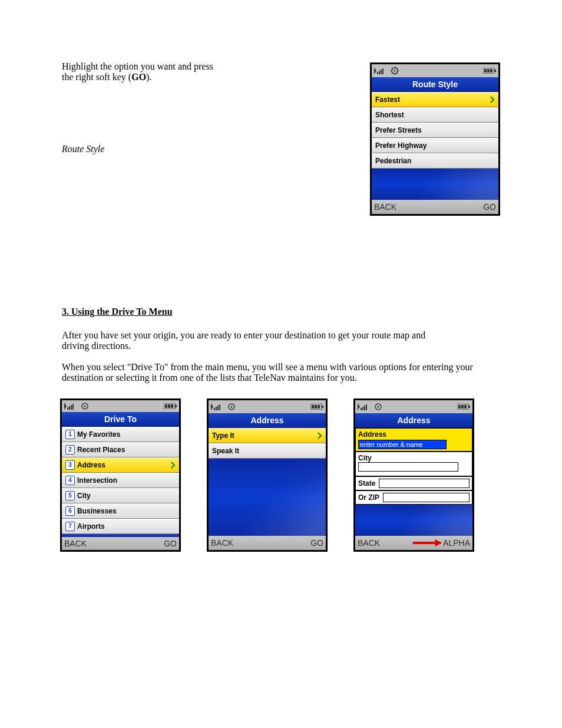 This screenshot has width=562, height=728. I want to click on globe-background, so click(414, 520).